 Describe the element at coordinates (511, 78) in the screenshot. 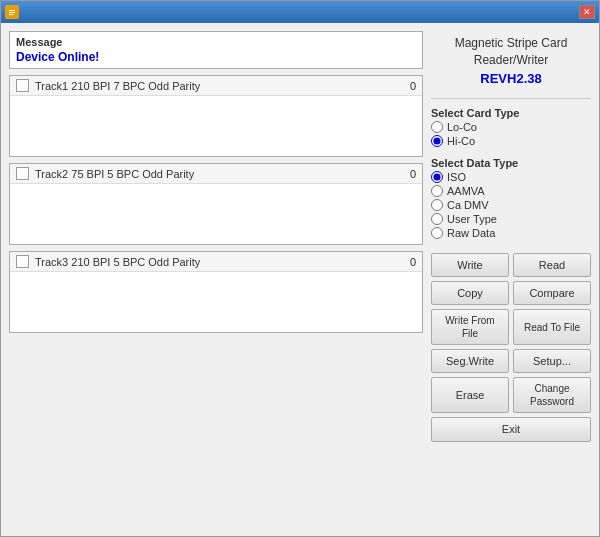

I see `device-version: REVH2.38` at that location.